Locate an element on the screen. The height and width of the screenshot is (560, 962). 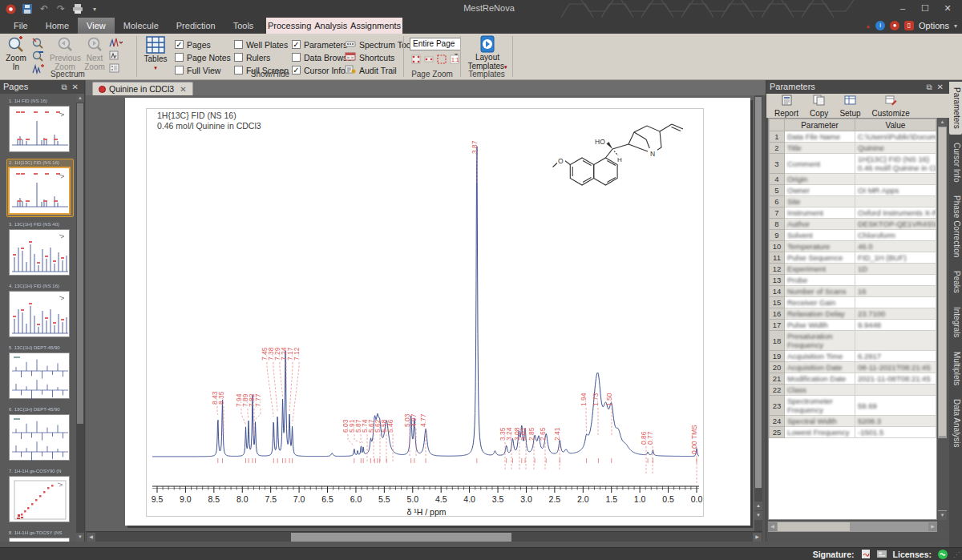
parameters-vscrollbar: ▲ ▼ is located at coordinates (943, 319).